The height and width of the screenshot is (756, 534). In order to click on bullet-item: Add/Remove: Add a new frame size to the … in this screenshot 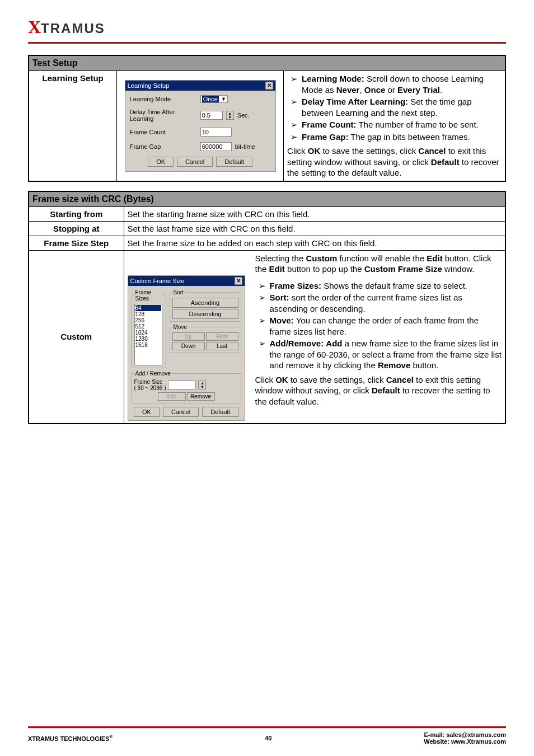, I will do `click(380, 355)`.